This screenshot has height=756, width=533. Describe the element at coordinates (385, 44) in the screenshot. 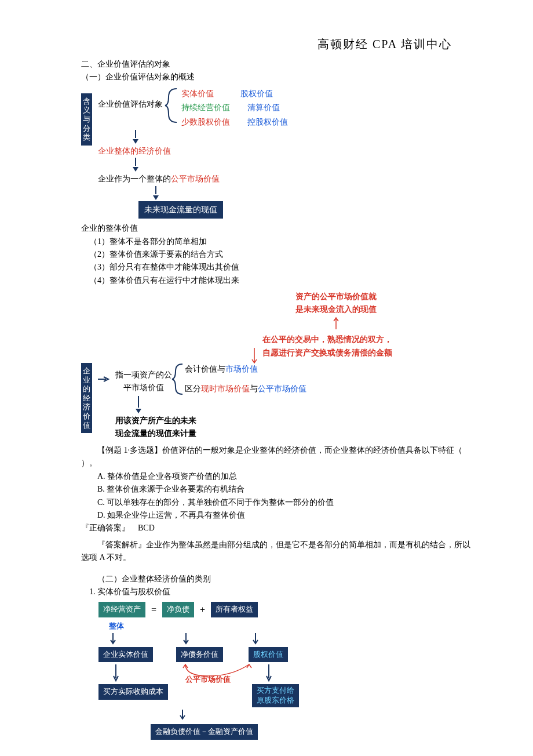

I see `header-title: 高顿财经 CPA 培训中心` at that location.